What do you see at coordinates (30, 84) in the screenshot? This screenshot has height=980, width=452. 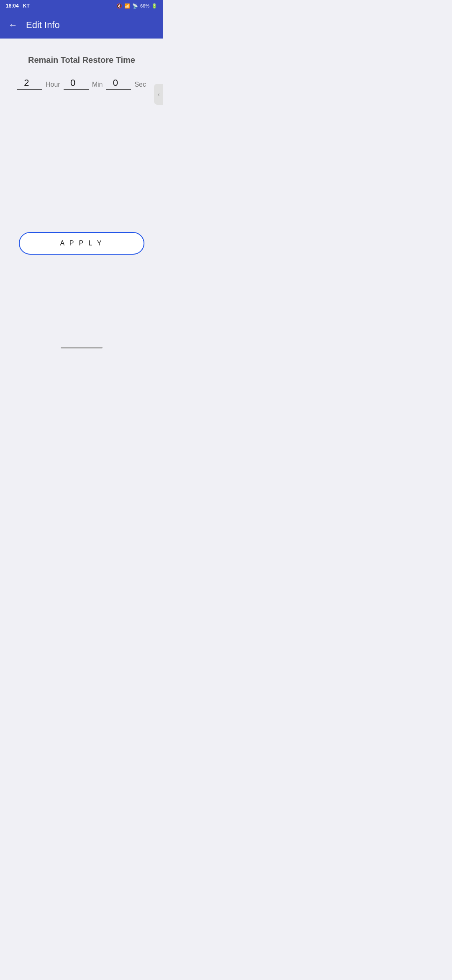 I see `hour-input` at bounding box center [30, 84].